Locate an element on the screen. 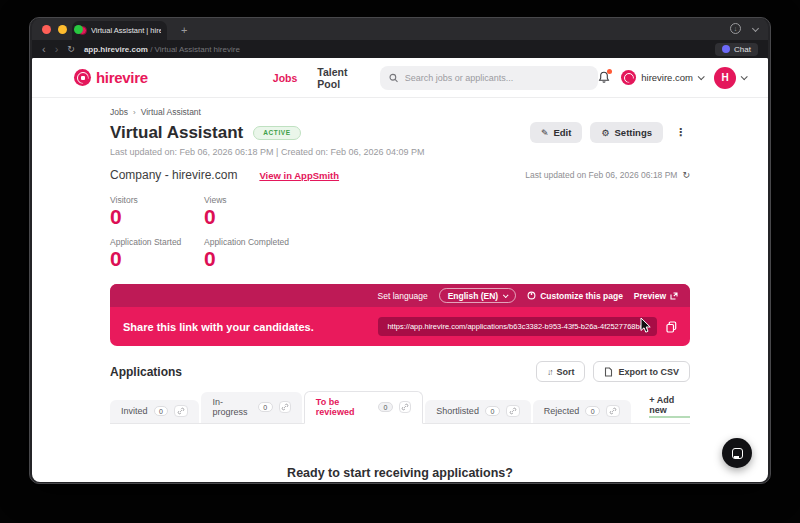  status-badge: ACTIVE is located at coordinates (276, 133).